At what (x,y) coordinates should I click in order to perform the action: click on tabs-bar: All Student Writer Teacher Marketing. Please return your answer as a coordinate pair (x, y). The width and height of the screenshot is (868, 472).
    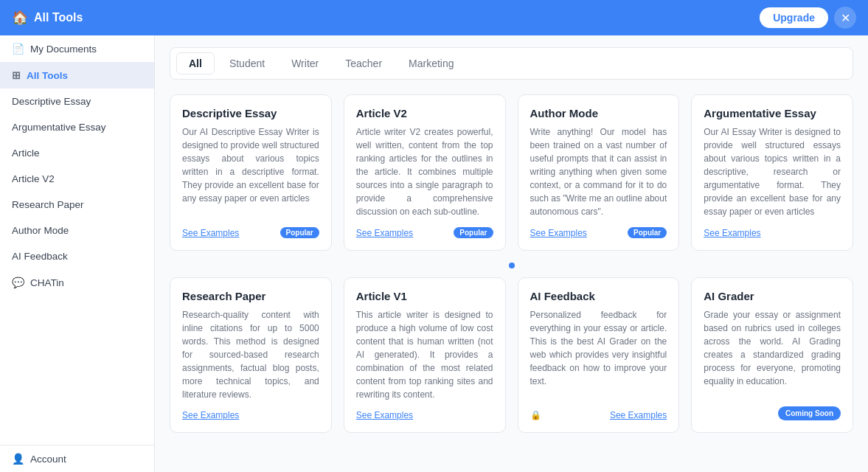
    Looking at the image, I should click on (512, 63).